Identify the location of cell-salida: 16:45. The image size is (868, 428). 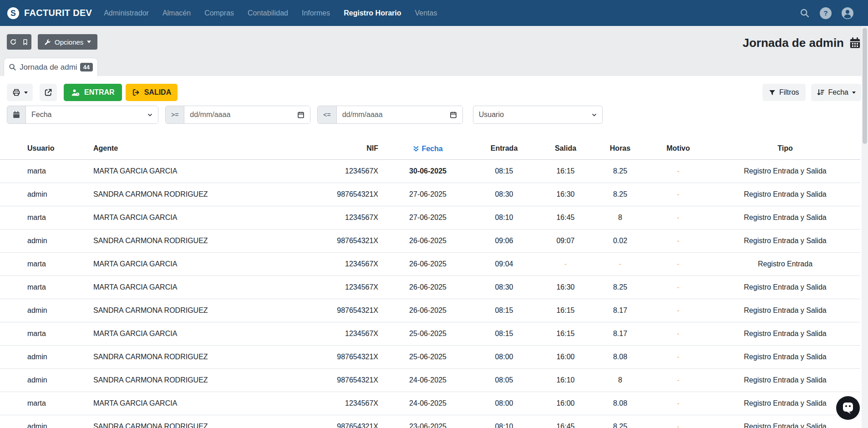
(565, 422).